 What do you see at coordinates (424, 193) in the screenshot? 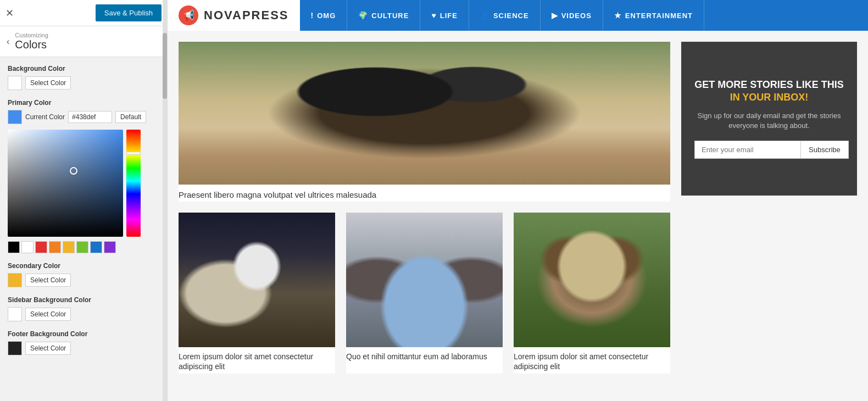
I see `featured-caption: Praesent libero magna volutpat vel ultri…` at bounding box center [424, 193].